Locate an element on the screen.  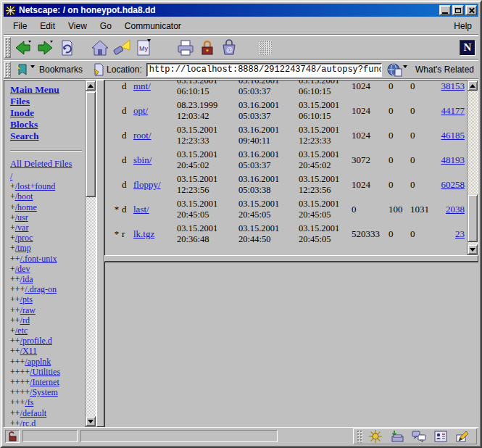
tree-directory-link: /etc is located at coordinates (22, 331).